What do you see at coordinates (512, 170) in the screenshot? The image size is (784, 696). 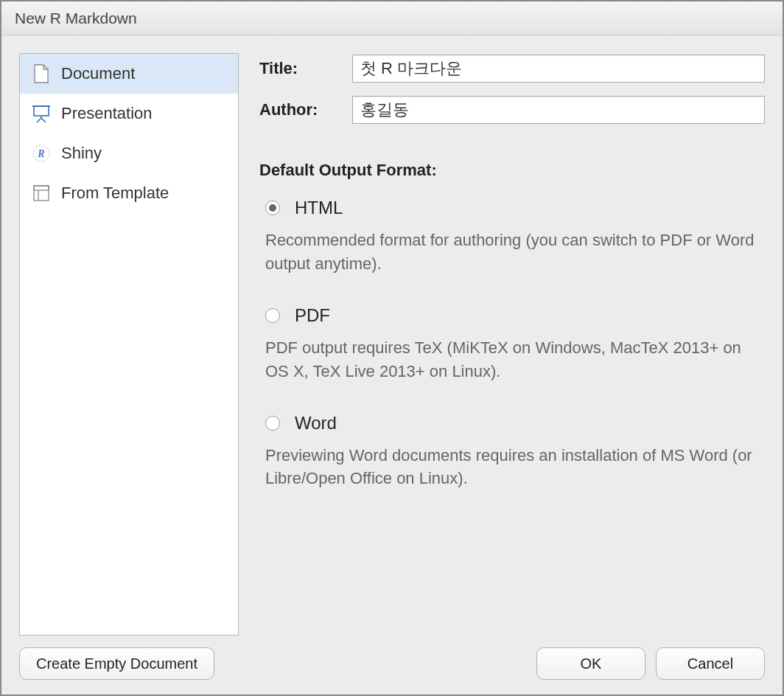 I see `output-format-heading: Default Output Format:` at bounding box center [512, 170].